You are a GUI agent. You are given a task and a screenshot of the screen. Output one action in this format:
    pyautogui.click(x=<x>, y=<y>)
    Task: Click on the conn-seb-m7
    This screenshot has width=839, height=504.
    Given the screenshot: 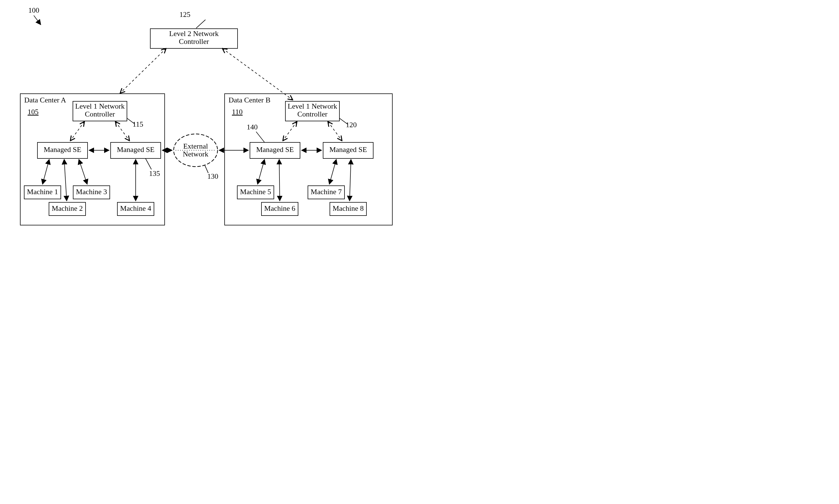 What is the action you would take?
    pyautogui.click(x=333, y=172)
    